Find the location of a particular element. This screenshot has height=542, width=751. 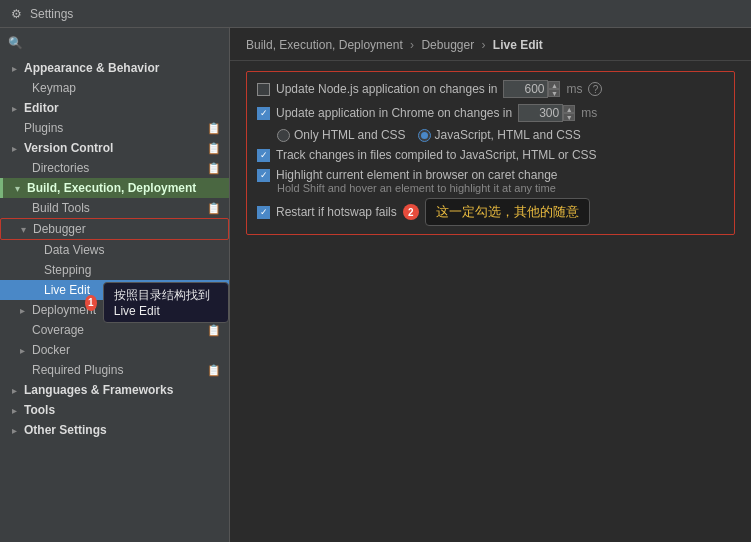

radio-option-js-html-css: JavaScript, HTML and CSS is located at coordinates (500, 135).